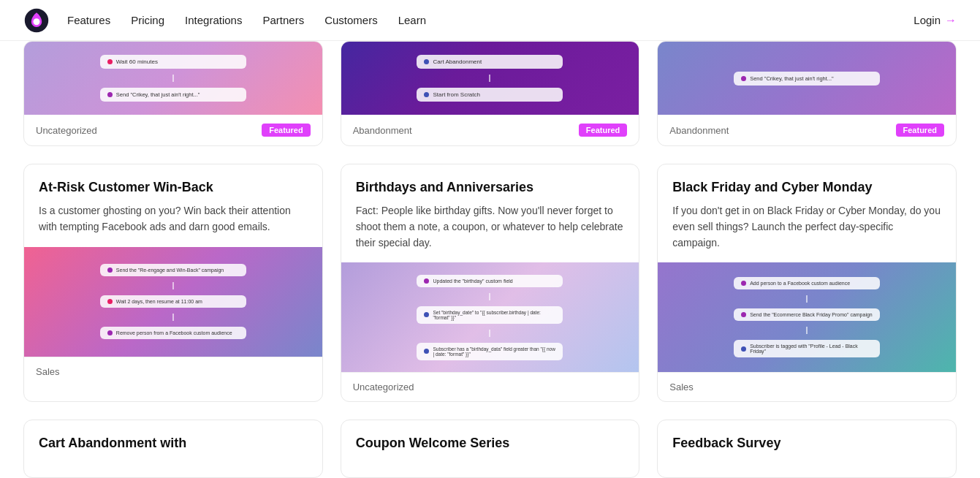  Describe the element at coordinates (173, 441) in the screenshot. I see `card-text: Cart Abandonment with` at that location.